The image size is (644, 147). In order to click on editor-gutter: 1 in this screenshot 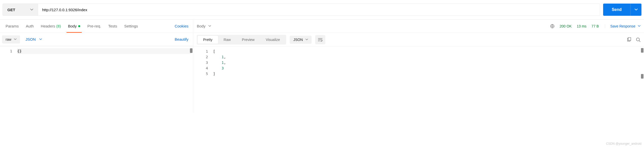, I will do `click(8, 67)`.